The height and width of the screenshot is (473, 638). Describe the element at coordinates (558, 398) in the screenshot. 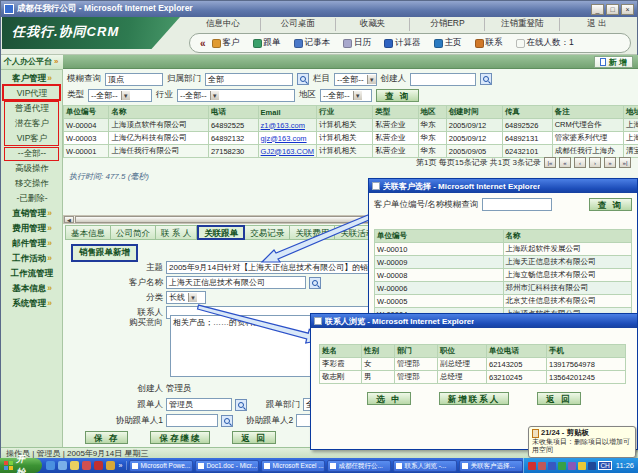

I see `popup2-back-button: 返 回` at that location.